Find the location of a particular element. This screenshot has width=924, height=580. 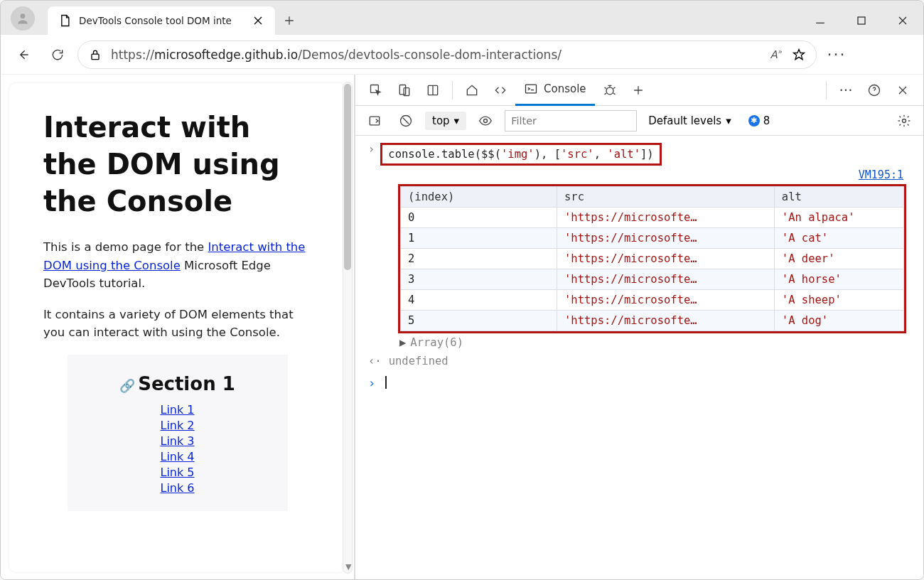

context-selector: top▾ is located at coordinates (446, 121).